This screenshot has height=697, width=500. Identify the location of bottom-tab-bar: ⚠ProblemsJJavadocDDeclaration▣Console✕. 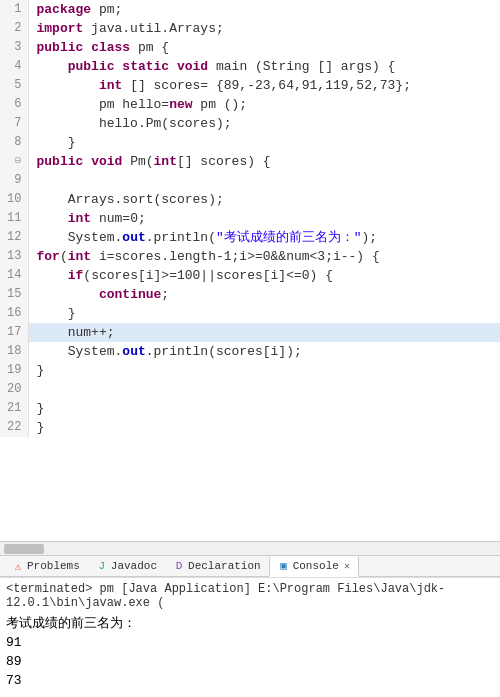
(250, 566).